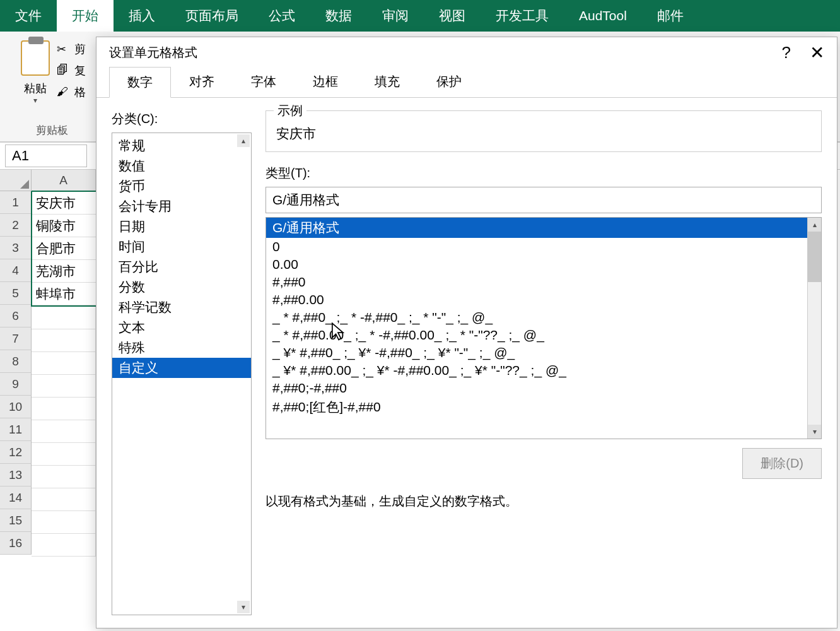 The height and width of the screenshot is (631, 840). What do you see at coordinates (212, 16) in the screenshot?
I see `tab-page-layout: 页面布局` at bounding box center [212, 16].